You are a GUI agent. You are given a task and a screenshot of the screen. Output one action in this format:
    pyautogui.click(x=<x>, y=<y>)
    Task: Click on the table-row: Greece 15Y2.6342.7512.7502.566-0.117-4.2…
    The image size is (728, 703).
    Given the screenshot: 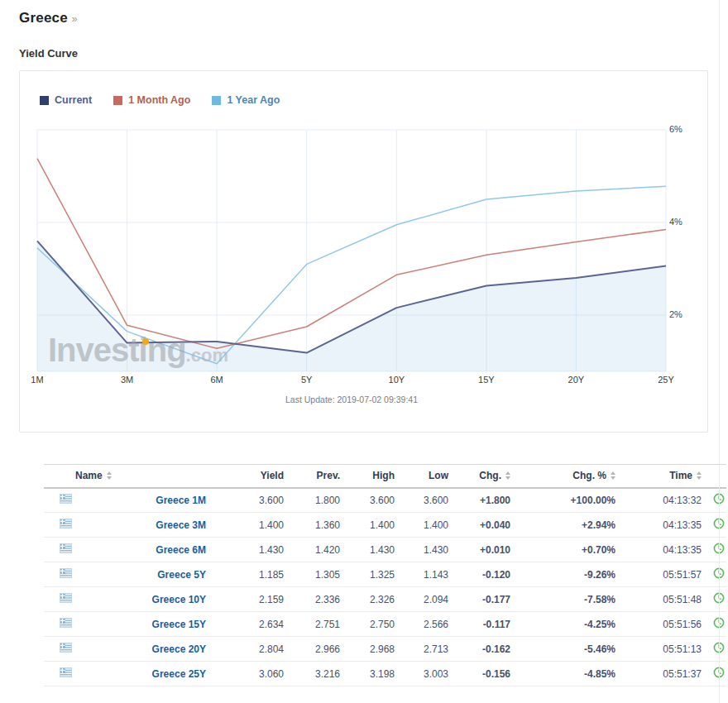 What is the action you would take?
    pyautogui.click(x=386, y=624)
    